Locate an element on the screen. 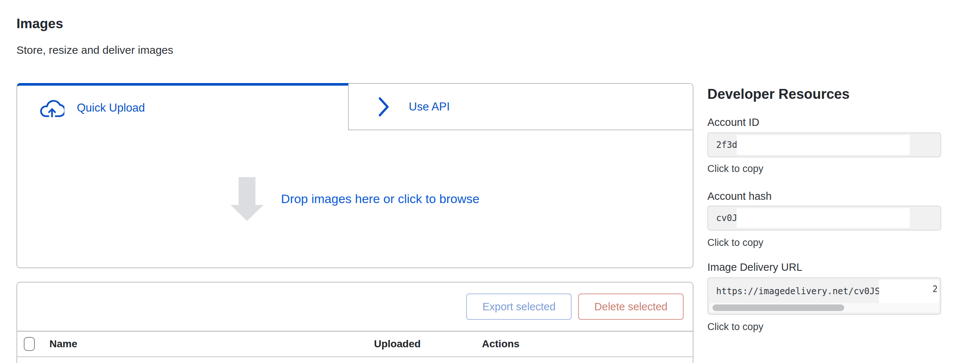  account-id-label: Account ID is located at coordinates (733, 123).